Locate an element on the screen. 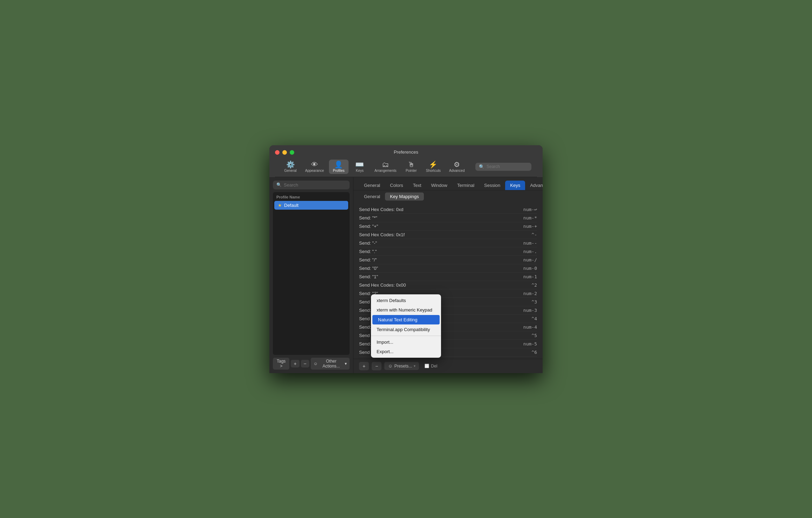 This screenshot has width=812, height=518. tab2-general: General is located at coordinates (372, 197).